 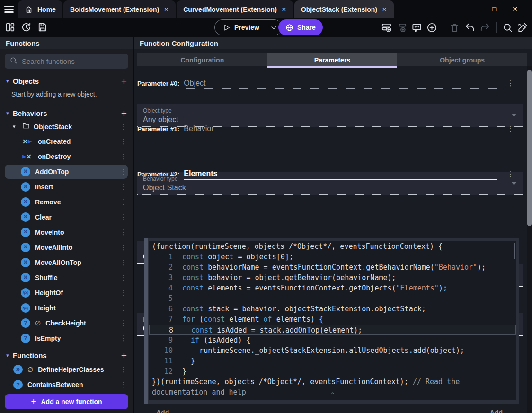 I want to click on minimize-button: −, so click(x=473, y=9).